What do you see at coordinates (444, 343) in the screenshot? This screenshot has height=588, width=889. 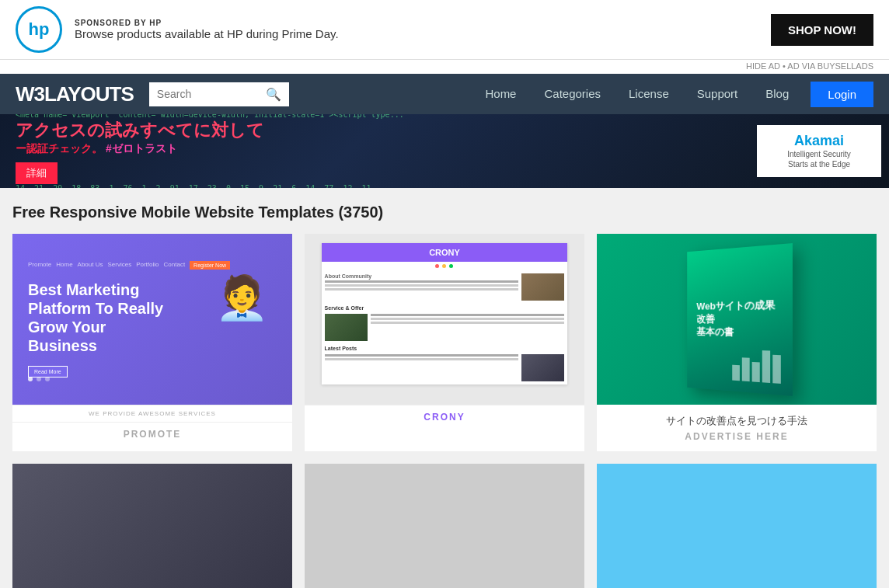 I see `template-card-crony: CRONY About Community` at bounding box center [444, 343].